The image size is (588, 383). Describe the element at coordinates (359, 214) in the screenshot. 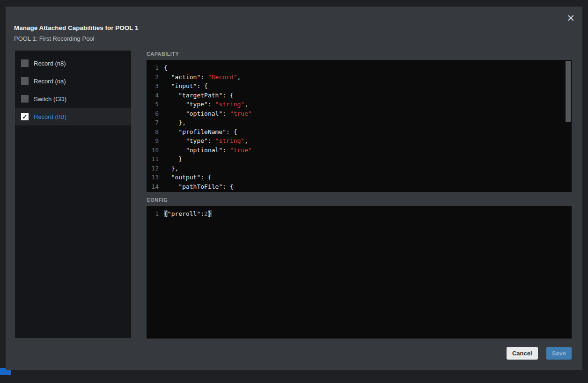

I see `code-line: 1{"preroll":2}` at that location.